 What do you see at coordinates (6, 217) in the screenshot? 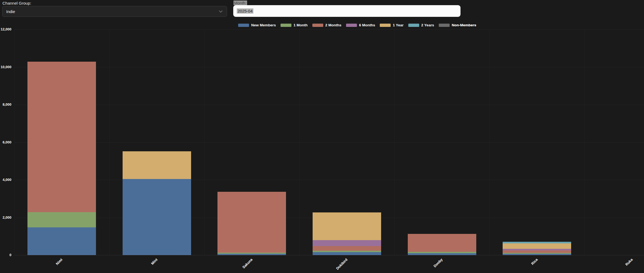
I see `y-axis-tick-label: 2,000` at bounding box center [6, 217].